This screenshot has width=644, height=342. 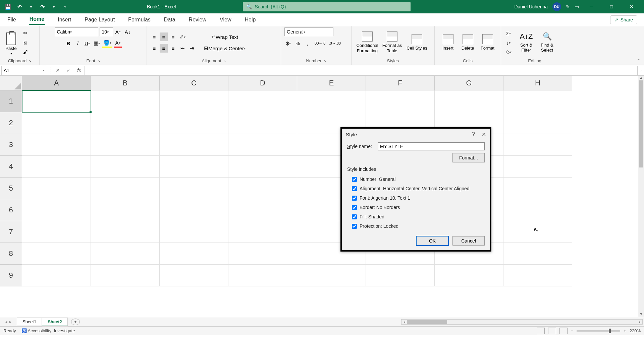 What do you see at coordinates (591, 7) in the screenshot?
I see `minimize-button: ─` at bounding box center [591, 7].